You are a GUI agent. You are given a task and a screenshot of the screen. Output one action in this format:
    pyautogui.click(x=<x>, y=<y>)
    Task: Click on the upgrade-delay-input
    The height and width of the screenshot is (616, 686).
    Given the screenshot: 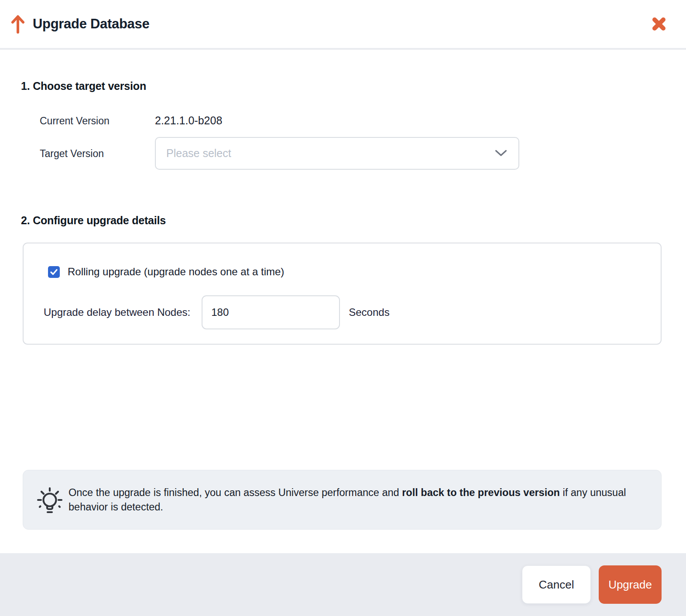 What is the action you would take?
    pyautogui.click(x=271, y=312)
    